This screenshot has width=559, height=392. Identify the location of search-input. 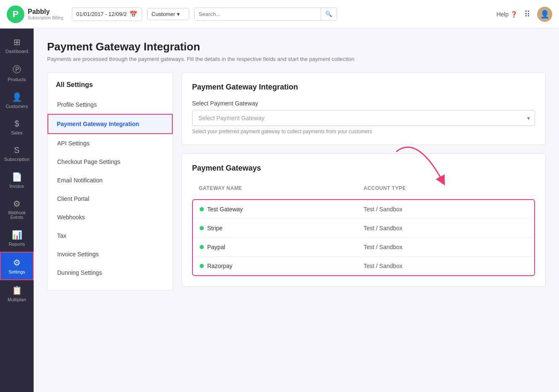
(258, 14).